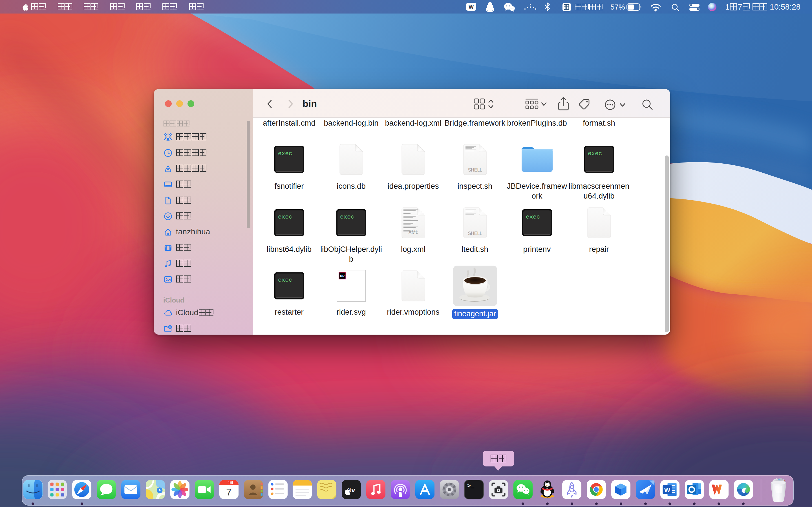 Image resolution: width=812 pixels, height=507 pixels. I want to click on svg-text: XML, so click(413, 232).